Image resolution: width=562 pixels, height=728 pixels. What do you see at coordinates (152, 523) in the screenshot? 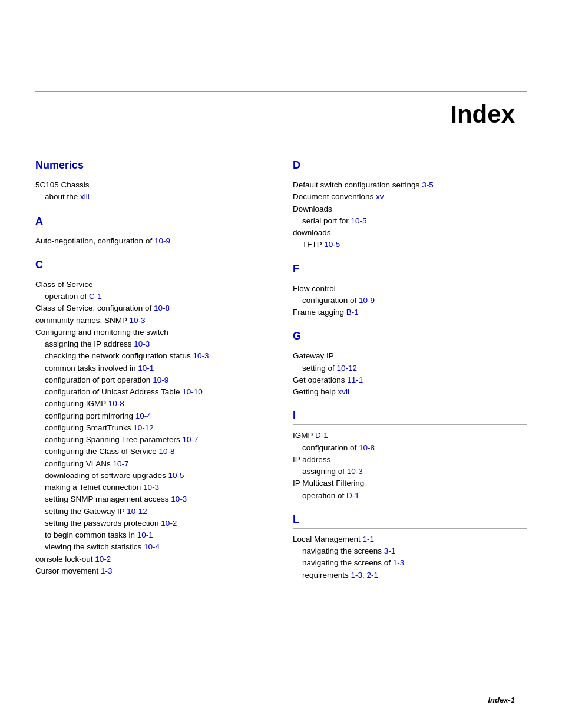
I see `sub-passwords: setting the passwords protection 10-2` at bounding box center [152, 523].